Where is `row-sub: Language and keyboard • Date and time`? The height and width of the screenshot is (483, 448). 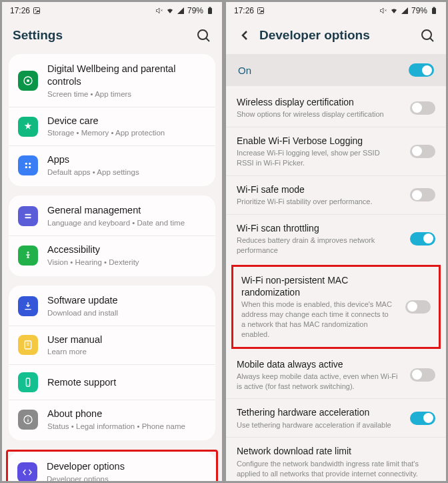
row-sub: Language and keyboard • Date and time is located at coordinates (127, 223).